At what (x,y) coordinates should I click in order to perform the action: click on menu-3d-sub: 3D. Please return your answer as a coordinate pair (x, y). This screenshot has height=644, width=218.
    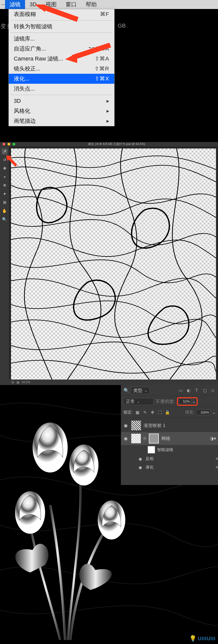
    Looking at the image, I should click on (62, 101).